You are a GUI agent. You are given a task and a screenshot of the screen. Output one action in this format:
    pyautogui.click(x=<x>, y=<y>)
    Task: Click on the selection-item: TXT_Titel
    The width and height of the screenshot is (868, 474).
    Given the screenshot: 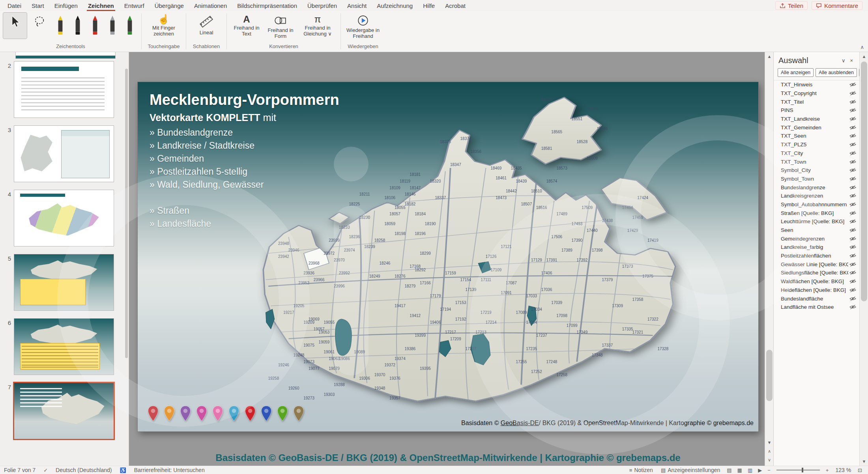 What is the action you would take?
    pyautogui.click(x=817, y=102)
    